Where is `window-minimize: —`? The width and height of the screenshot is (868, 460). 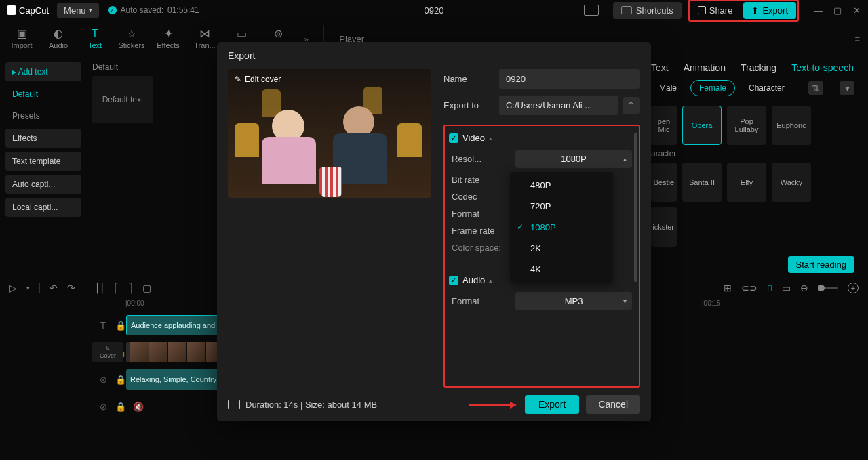
window-minimize: — is located at coordinates (818, 11).